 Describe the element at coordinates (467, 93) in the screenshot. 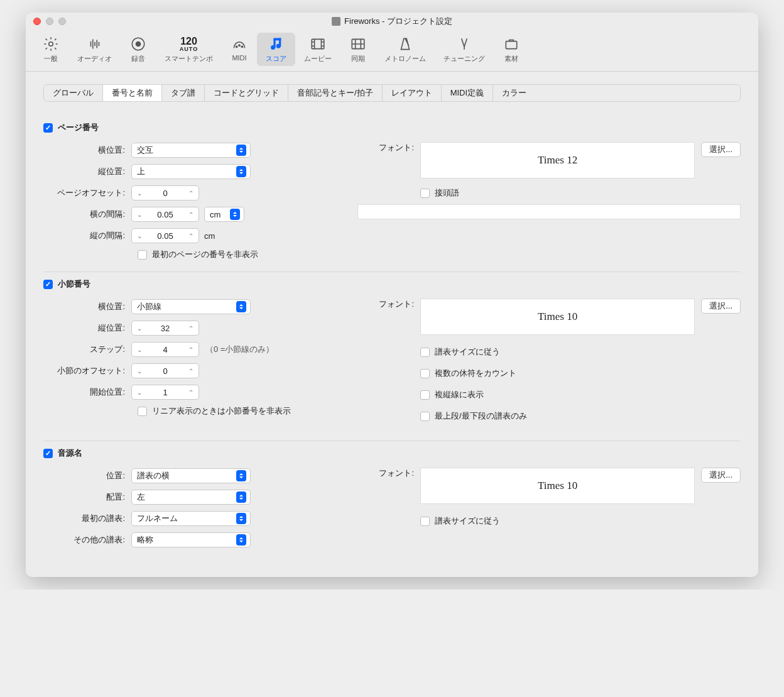

I see `subtab-MIDI定義: MIDI定義` at that location.